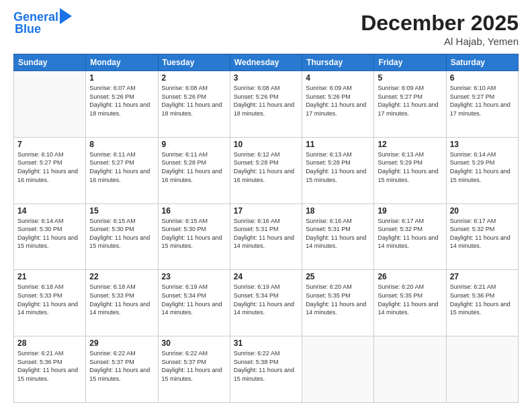 This screenshot has width=532, height=411. Describe the element at coordinates (410, 78) in the screenshot. I see `day-number: 5` at that location.